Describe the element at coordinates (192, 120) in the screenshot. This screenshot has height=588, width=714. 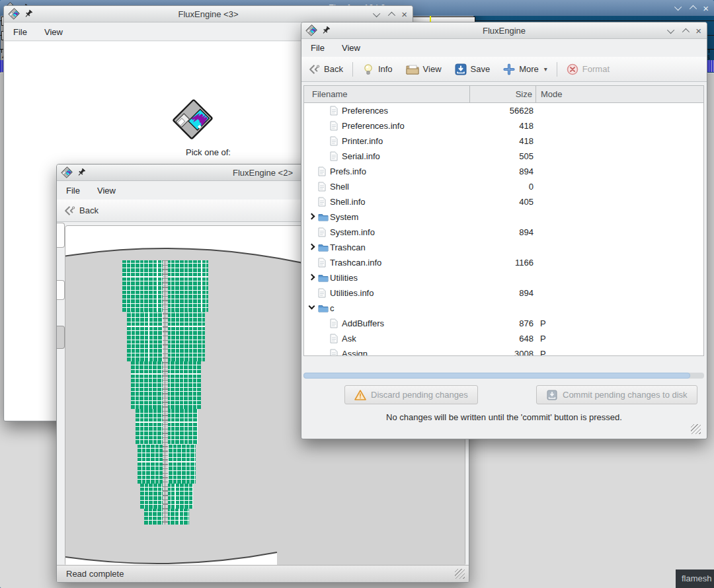
I see `fluxengine-logo` at that location.